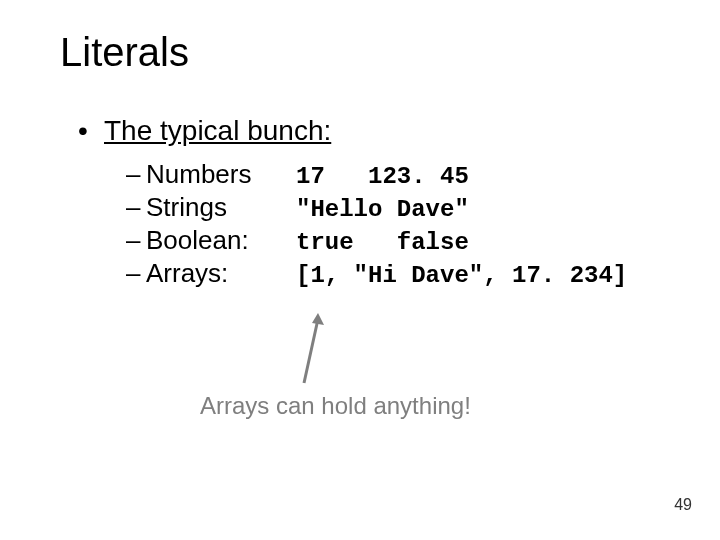 This screenshot has width=720, height=540. I want to click on page-number: 49, so click(683, 505).